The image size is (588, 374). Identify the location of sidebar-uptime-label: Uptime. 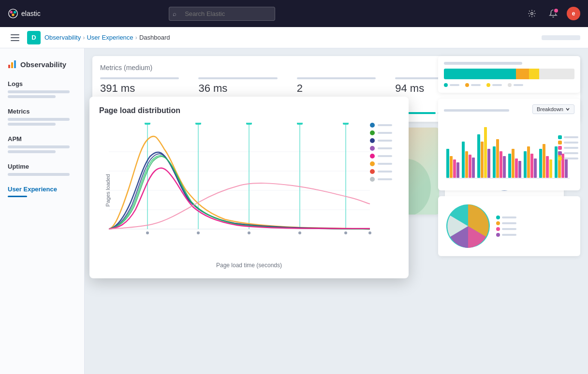
(42, 166).